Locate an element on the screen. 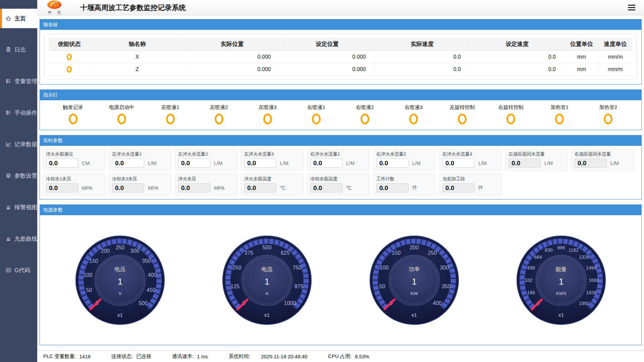  indicator-label: 右喷液3 is located at coordinates (413, 107).